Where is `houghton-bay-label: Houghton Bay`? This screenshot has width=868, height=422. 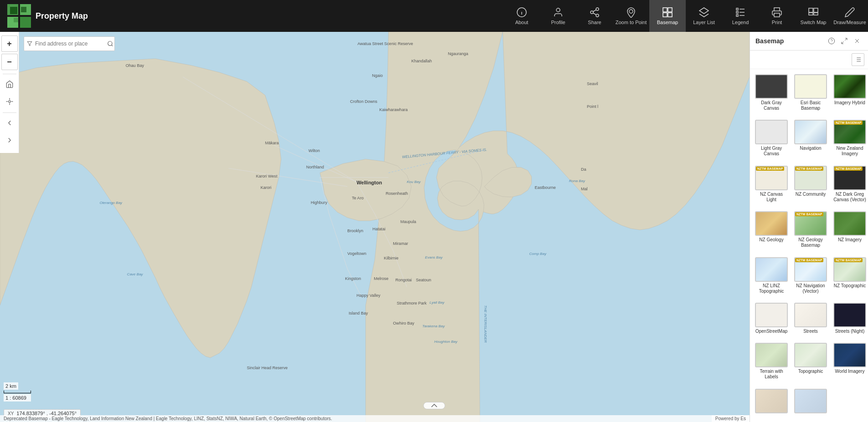
houghton-bay-label: Houghton Bay is located at coordinates (446, 341).